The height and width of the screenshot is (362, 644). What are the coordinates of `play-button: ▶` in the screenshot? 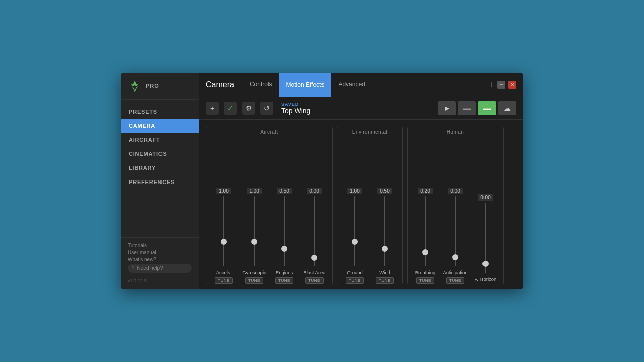 It's located at (447, 108).